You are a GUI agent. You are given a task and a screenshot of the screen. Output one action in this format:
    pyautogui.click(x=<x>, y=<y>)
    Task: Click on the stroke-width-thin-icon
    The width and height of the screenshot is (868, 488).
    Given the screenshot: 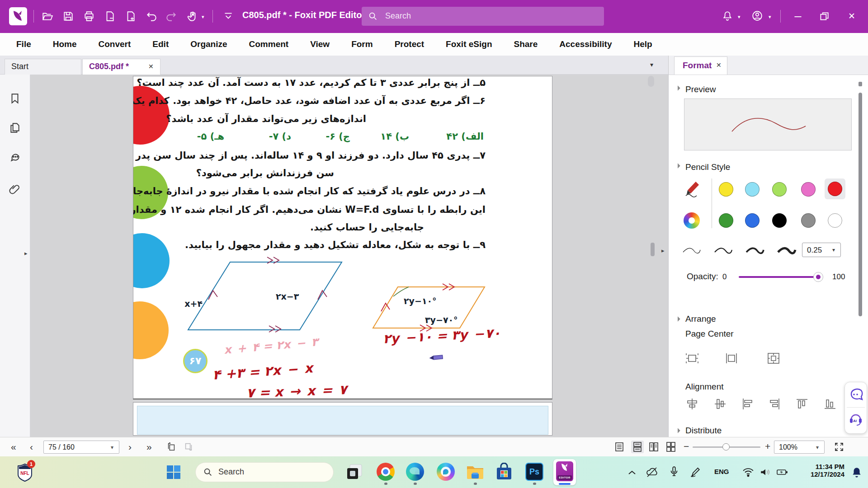 What is the action you would take?
    pyautogui.click(x=691, y=251)
    